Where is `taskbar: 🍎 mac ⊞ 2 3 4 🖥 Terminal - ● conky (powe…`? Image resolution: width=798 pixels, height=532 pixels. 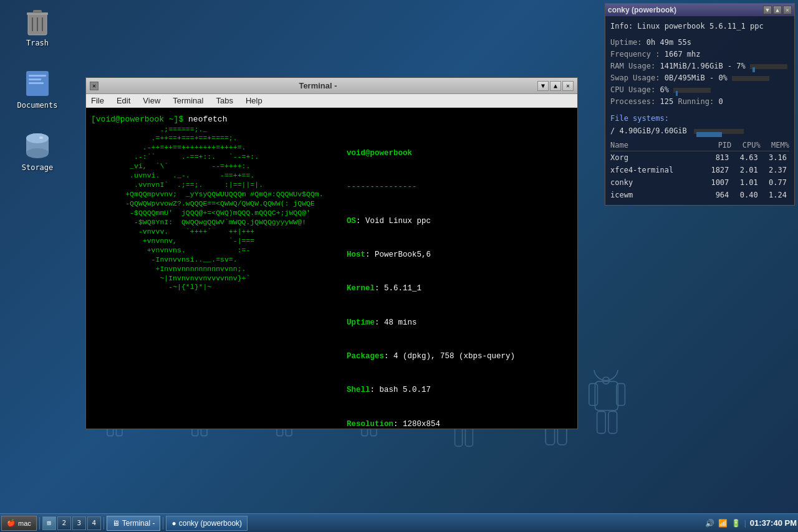
taskbar: 🍎 mac ⊞ 2 3 4 🖥 Terminal - ● conky (powe… is located at coordinates (399, 523).